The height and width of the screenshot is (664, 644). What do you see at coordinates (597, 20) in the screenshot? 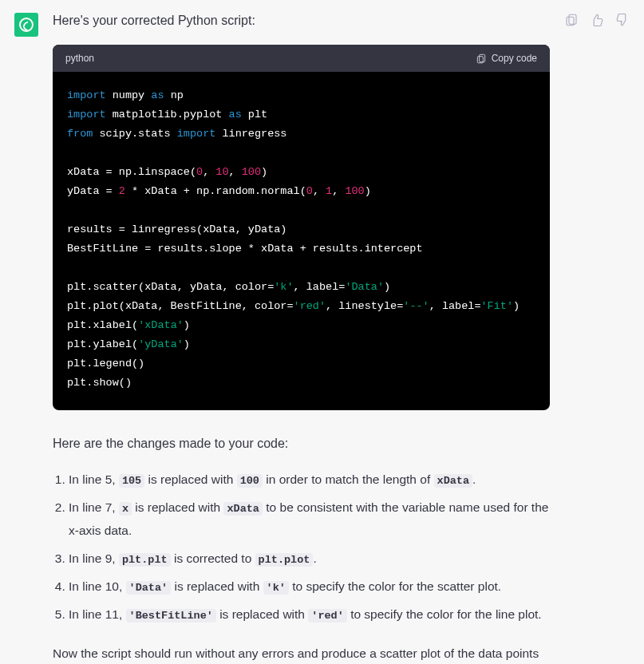
I see `thumbs-up-icon` at bounding box center [597, 20].